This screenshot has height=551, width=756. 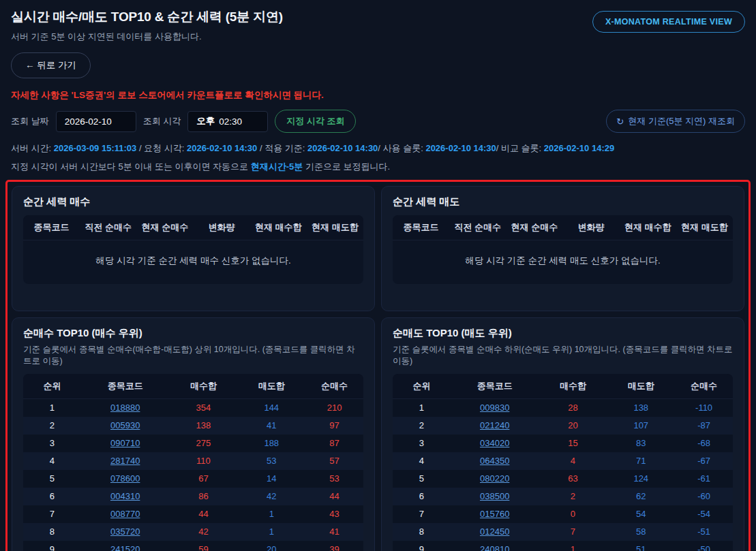 What do you see at coordinates (194, 263) in the screenshot?
I see `empty-message: 해당 시각 기준 순간 세력 매수 신호가 없습니다.` at bounding box center [194, 263].